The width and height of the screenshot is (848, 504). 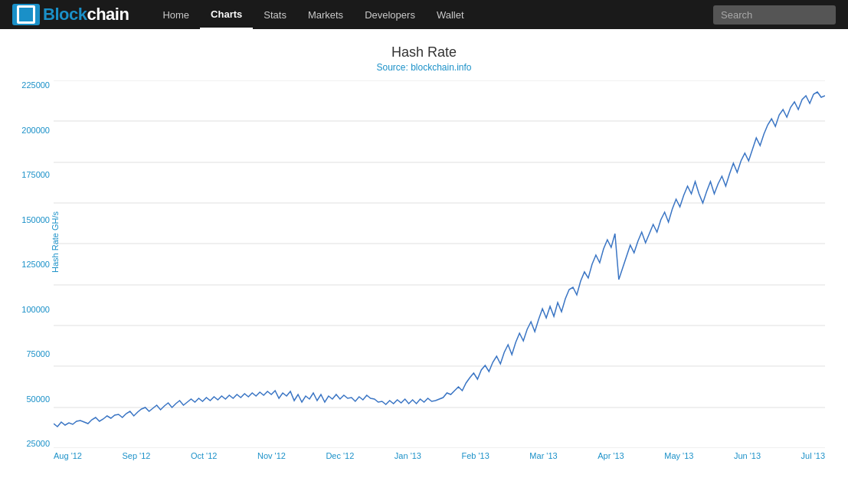 What do you see at coordinates (31, 354) in the screenshot?
I see `y-label-75000: 75000` at bounding box center [31, 354].